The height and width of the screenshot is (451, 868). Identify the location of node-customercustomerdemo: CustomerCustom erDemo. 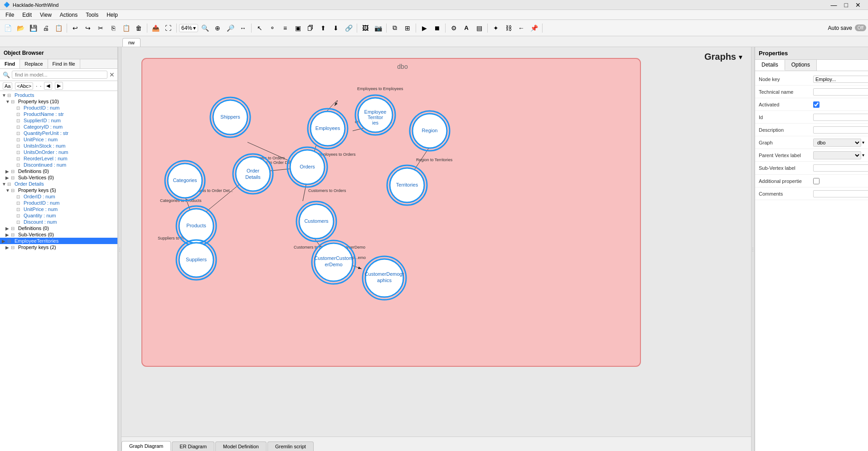
(334, 262).